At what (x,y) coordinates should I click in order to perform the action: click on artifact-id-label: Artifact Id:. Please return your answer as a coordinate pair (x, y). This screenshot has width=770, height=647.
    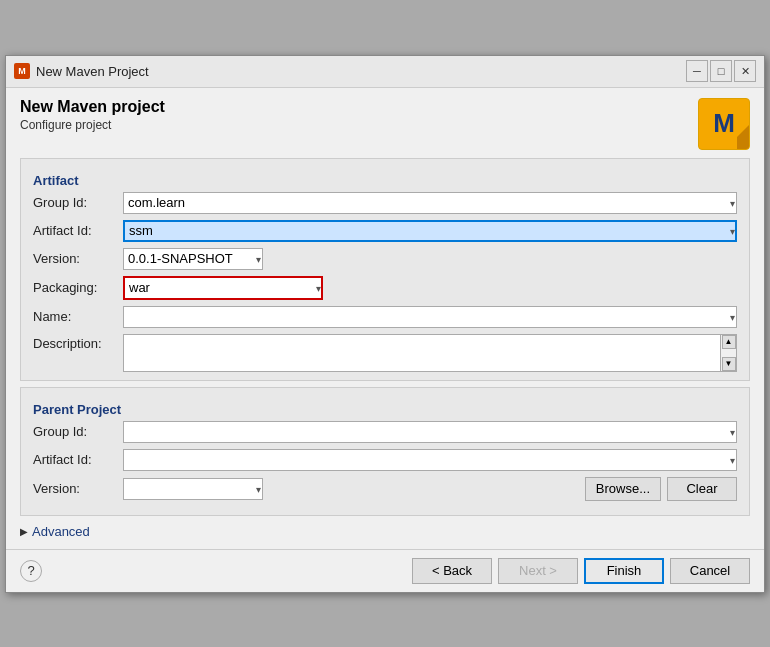
    Looking at the image, I should click on (78, 230).